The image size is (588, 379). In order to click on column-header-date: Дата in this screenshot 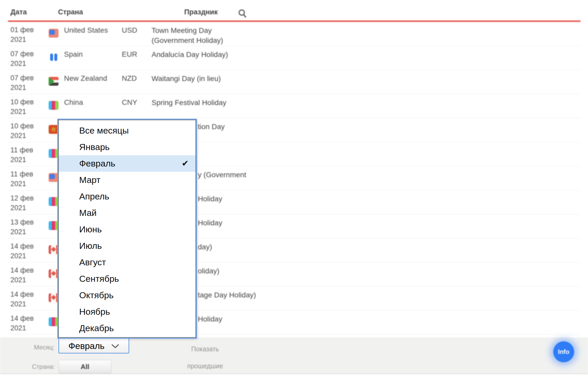, I will do `click(19, 12)`.